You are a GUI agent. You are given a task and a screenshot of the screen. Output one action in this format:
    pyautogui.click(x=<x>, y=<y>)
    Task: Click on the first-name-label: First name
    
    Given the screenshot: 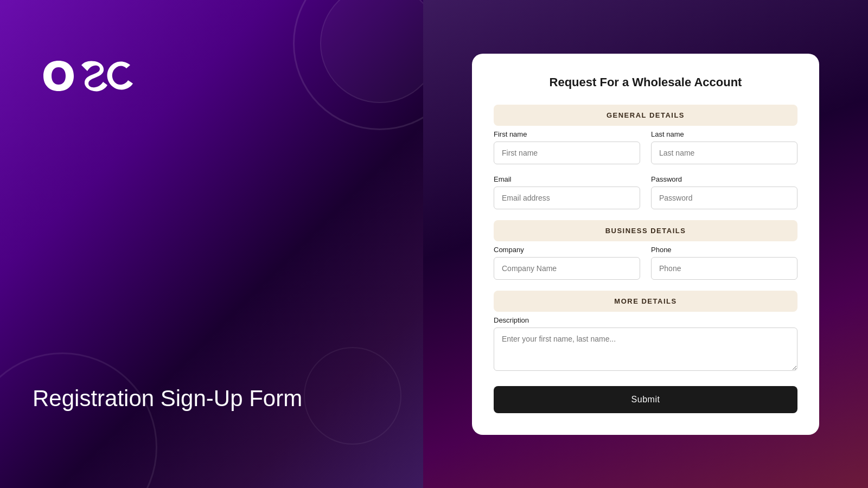 What is the action you would take?
    pyautogui.click(x=567, y=134)
    